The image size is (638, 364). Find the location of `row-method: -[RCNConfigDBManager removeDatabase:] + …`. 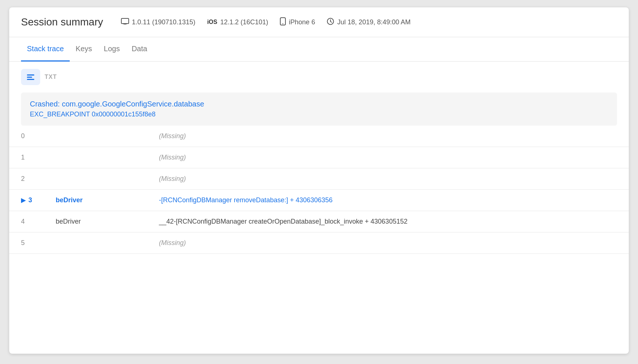

row-method: -[RCNConfigDBManager removeDatabase:] + … is located at coordinates (388, 200).